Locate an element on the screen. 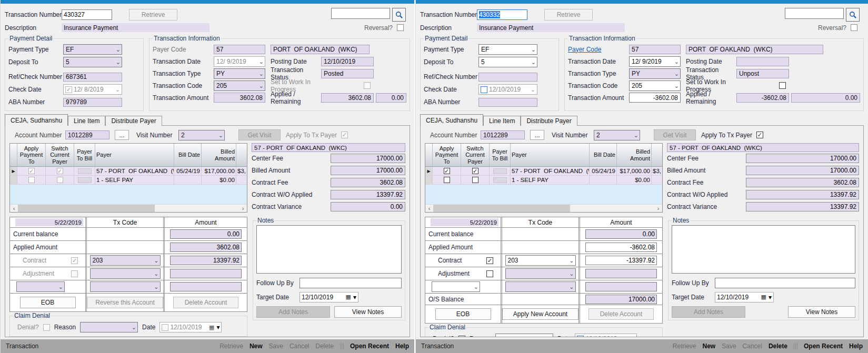 The image size is (868, 353). status-help: Help is located at coordinates (856, 346).